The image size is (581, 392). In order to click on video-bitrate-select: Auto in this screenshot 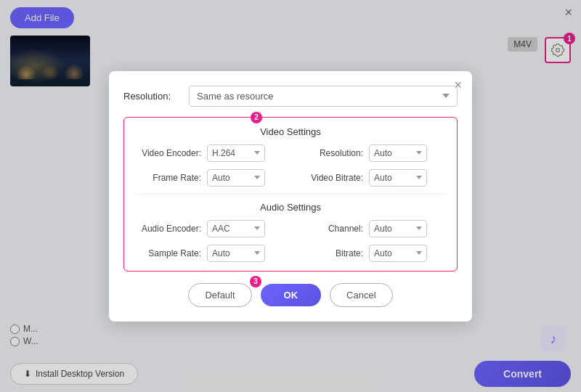, I will do `click(398, 178)`.